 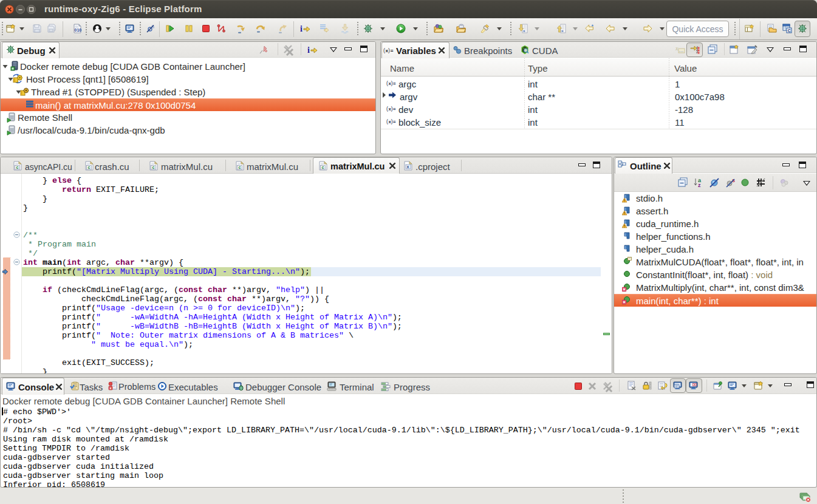 I want to click on svg-text: C, so click(x=790, y=30).